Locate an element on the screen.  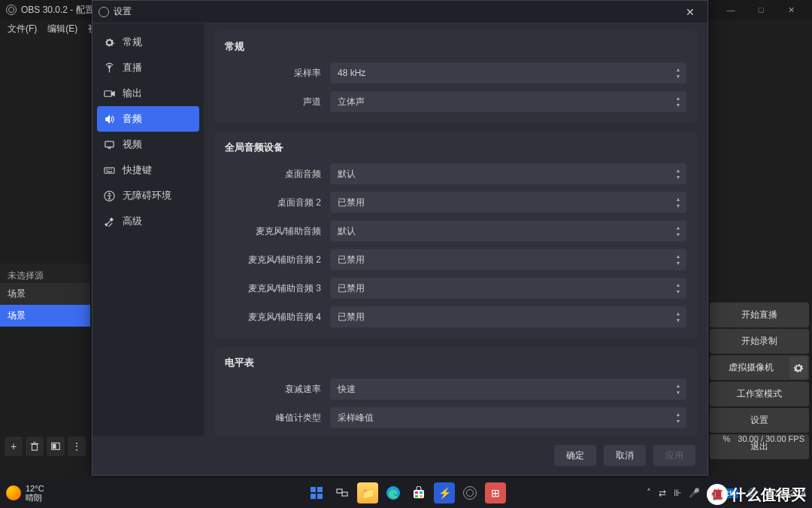
add-scene-button: + is located at coordinates (14, 446).